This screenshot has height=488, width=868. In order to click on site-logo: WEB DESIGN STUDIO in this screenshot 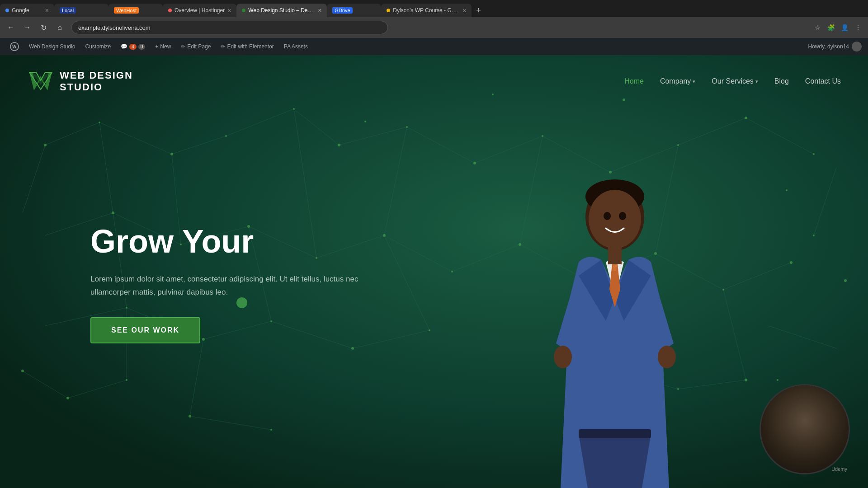, I will do `click(80, 81)`.